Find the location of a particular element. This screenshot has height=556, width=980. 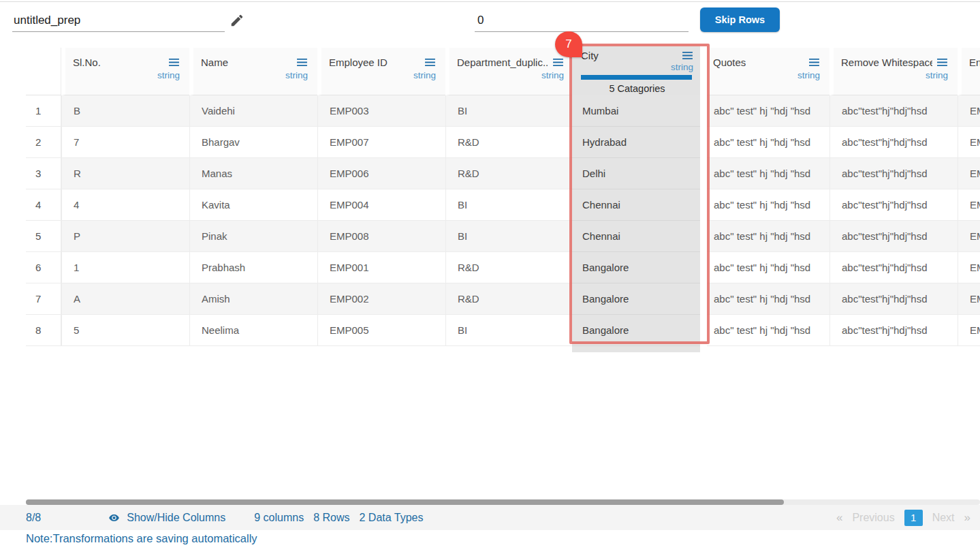

skip-rows-button: Skip Rows is located at coordinates (740, 20).